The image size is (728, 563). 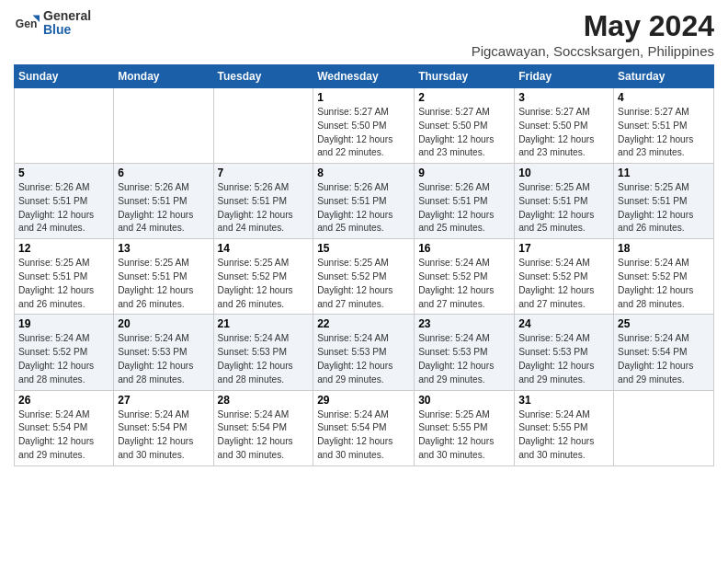 I want to click on header-saturday: Saturday, so click(x=664, y=77).